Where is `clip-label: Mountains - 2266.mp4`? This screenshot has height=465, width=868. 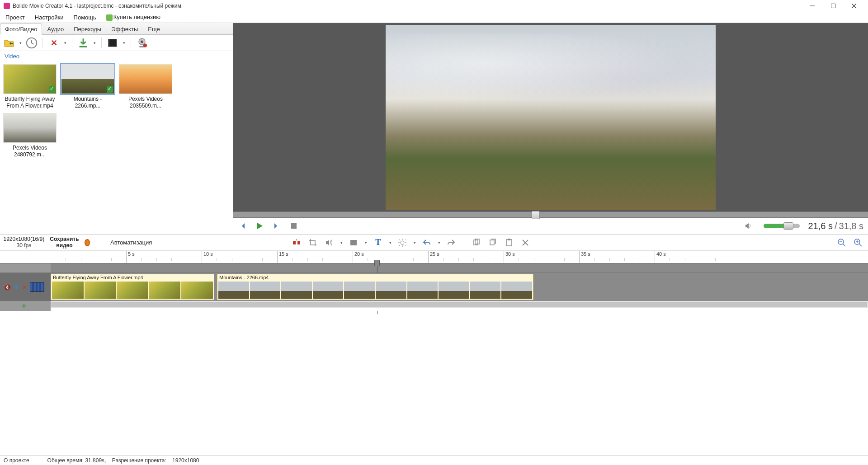 clip-label: Mountains - 2266.mp4 is located at coordinates (375, 277).